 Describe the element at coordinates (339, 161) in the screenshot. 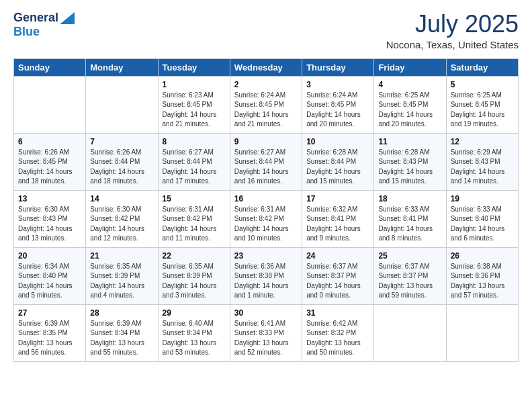

I see `calendar-cell: 10Sunrise: 6:28 AM Sunset: 8:44 PM Dayli…` at that location.